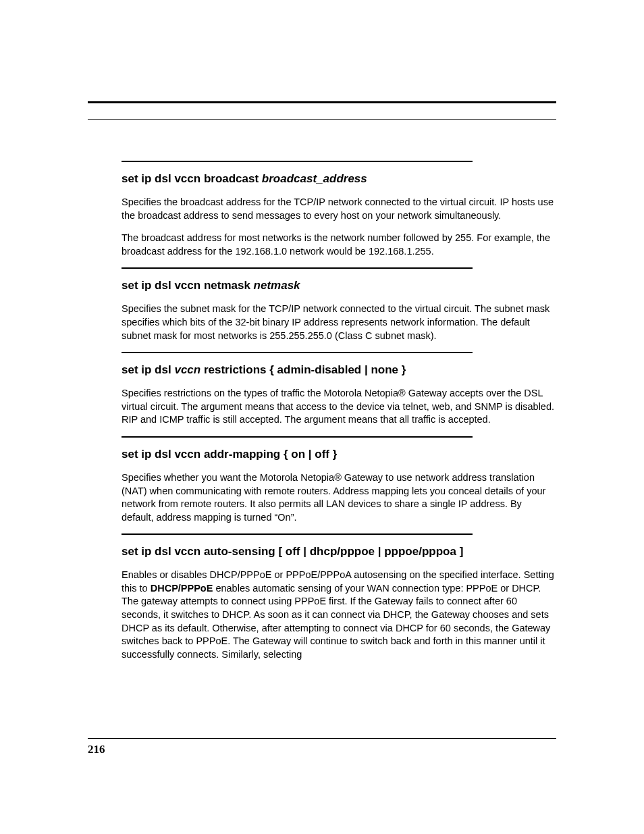 Image resolution: width=644 pixels, height=834 pixels. What do you see at coordinates (277, 285) in the screenshot?
I see `heading-italic: netmask` at bounding box center [277, 285].